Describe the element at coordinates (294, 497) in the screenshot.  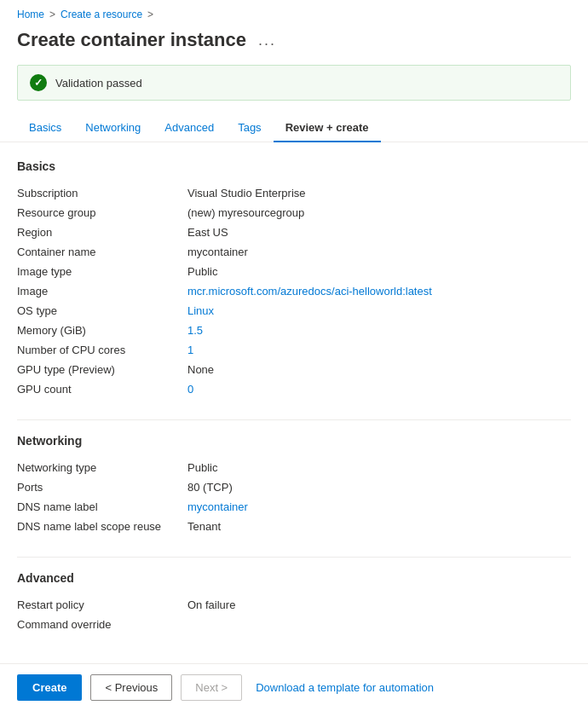
I see `networking-table: Networking type Public Ports 80 (TCP) DN…` at that location.